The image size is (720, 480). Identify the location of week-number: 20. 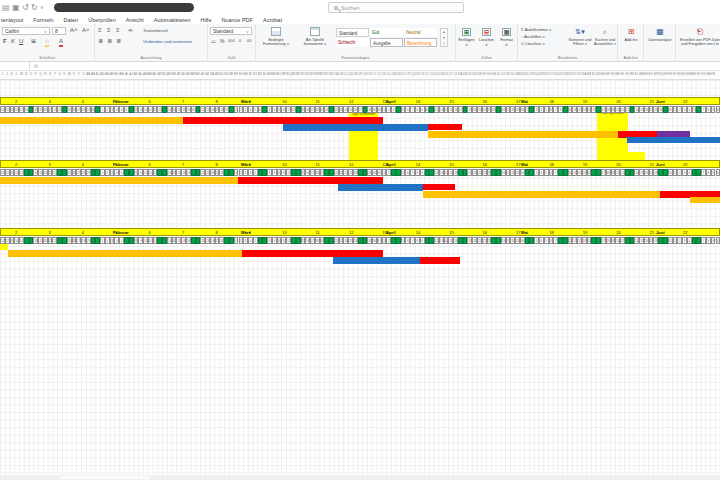
(618, 102).